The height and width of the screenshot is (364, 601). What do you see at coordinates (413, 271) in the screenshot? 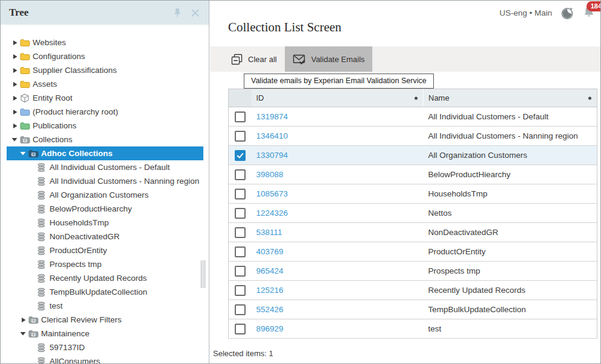
I see `table-row: 965424Prospects tmp` at bounding box center [413, 271].